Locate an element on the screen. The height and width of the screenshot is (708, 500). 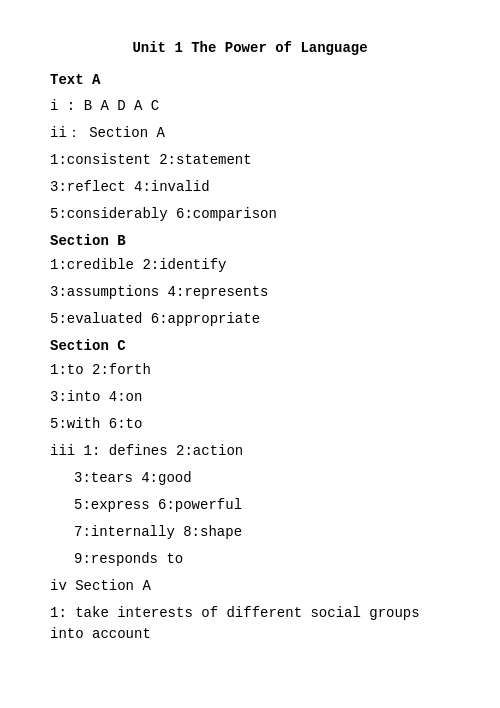
section-a-line-3: 5:considerably 6:comparison is located at coordinates (250, 214).